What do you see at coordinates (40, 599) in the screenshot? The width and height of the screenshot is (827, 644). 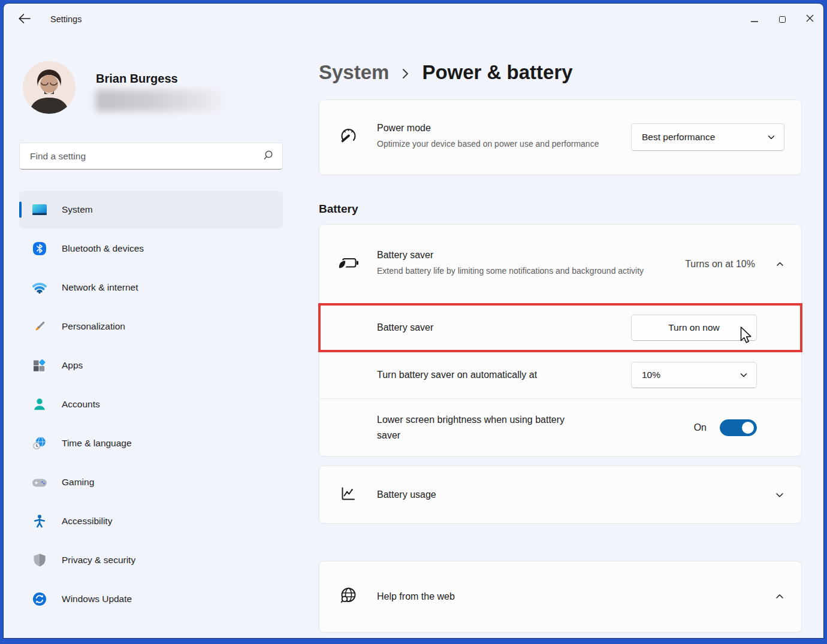 I see `update-icon` at bounding box center [40, 599].